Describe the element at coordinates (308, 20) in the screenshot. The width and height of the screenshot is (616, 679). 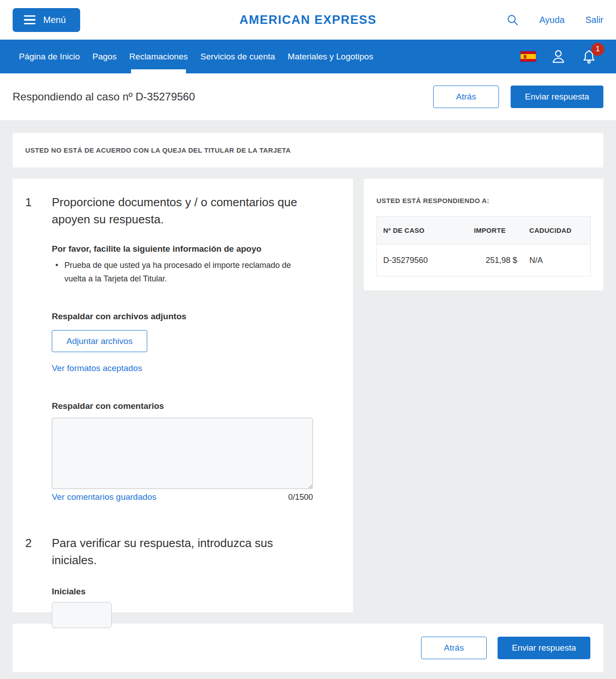
I see `amex-logo: AMERICAN EXPRESS` at that location.